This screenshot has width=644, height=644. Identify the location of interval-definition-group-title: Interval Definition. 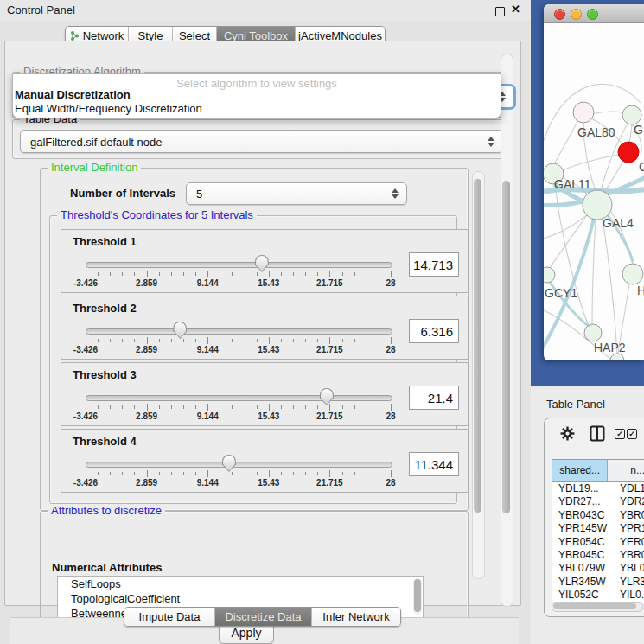
(94, 168).